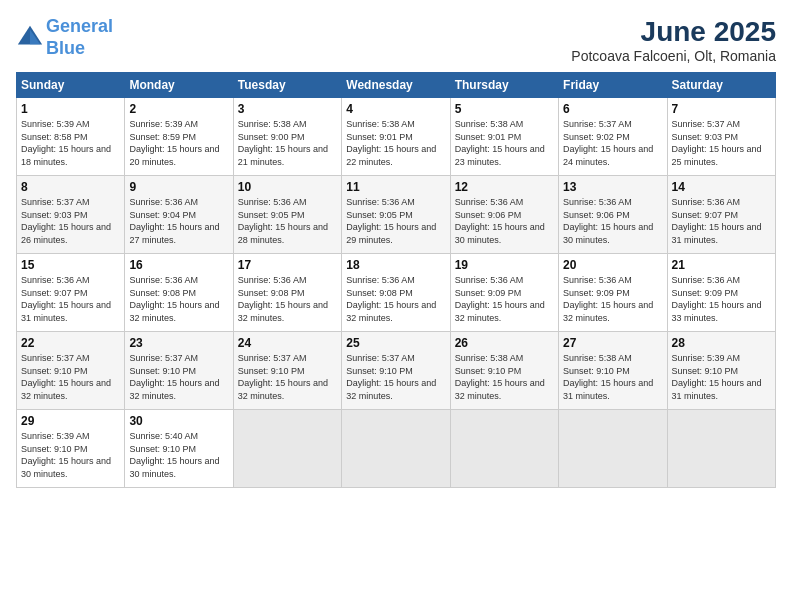  Describe the element at coordinates (396, 293) in the screenshot. I see `calendar-cell: 18 Sunrise: 5:36 AMSunset: 9:08 PMDaylig…` at that location.